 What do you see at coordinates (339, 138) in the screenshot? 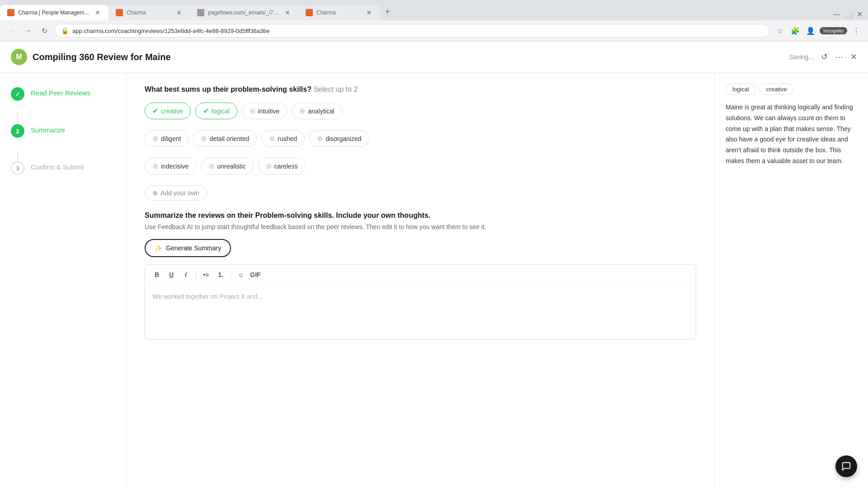
I see `tag-disorganized: ⊕ disorganized` at bounding box center [339, 138].